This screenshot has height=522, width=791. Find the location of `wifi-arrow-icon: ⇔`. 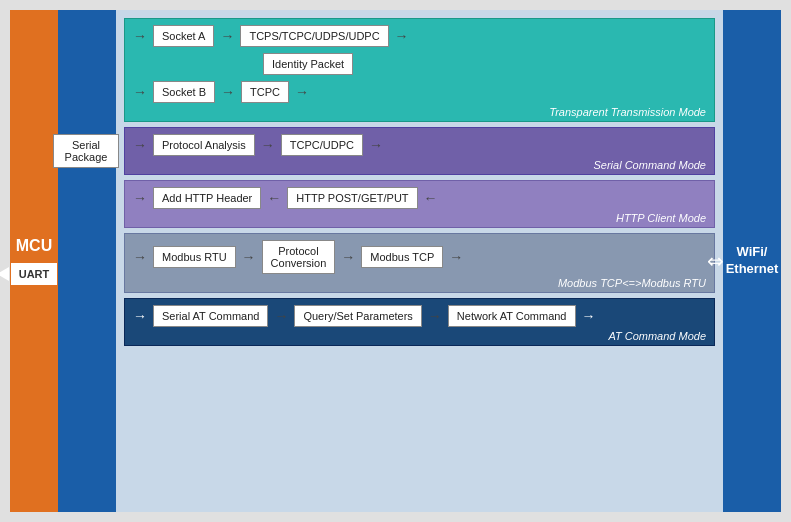

wifi-arrow-icon: ⇔ is located at coordinates (716, 261).